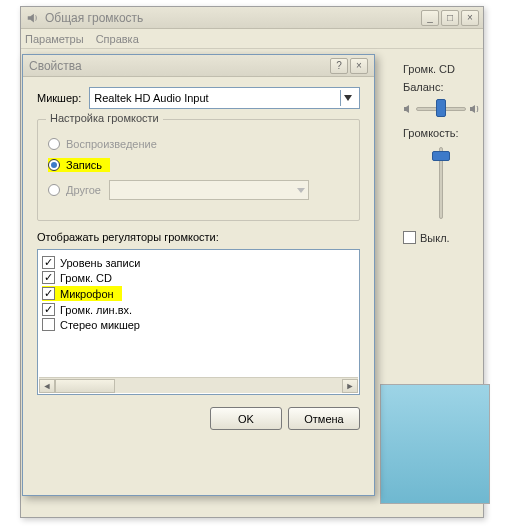  I want to click on other-select, so click(209, 190).